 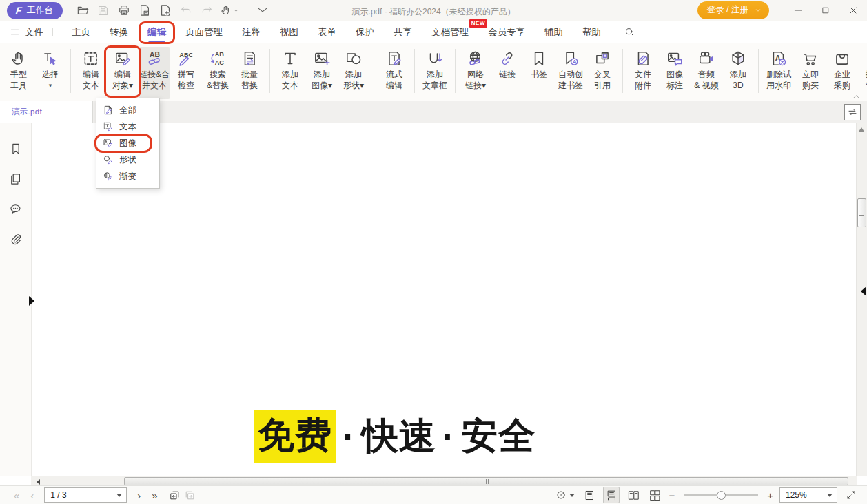 I want to click on menu-item-help: 帮助, so click(x=591, y=32).